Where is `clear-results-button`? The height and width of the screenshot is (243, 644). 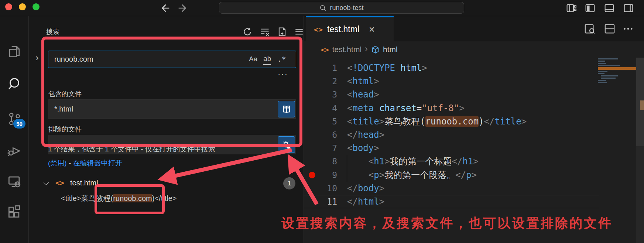 clear-results-button is located at coordinates (265, 32).